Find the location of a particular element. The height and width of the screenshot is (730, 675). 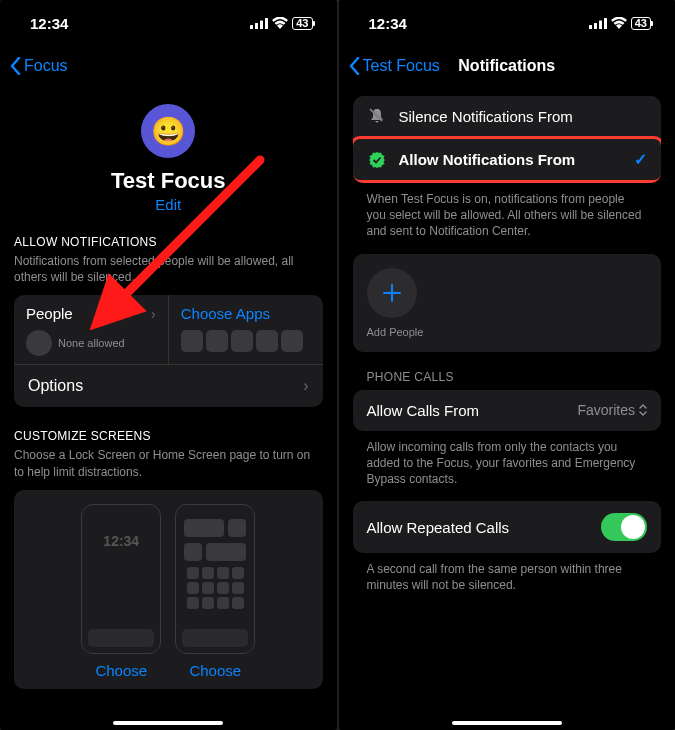

back-button: Focus is located at coordinates (39, 66).